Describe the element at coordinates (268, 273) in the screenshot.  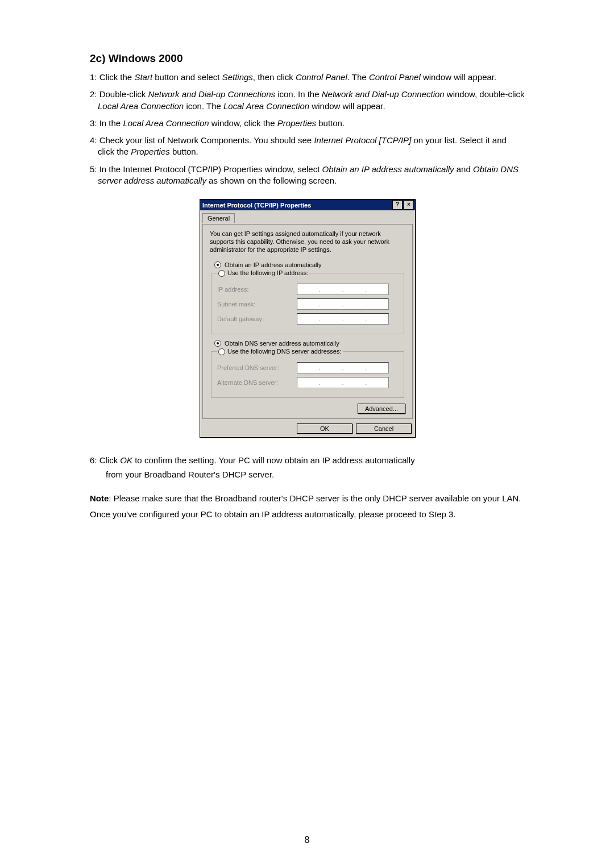
I see `radio-label: Use the following IP address:` at that location.